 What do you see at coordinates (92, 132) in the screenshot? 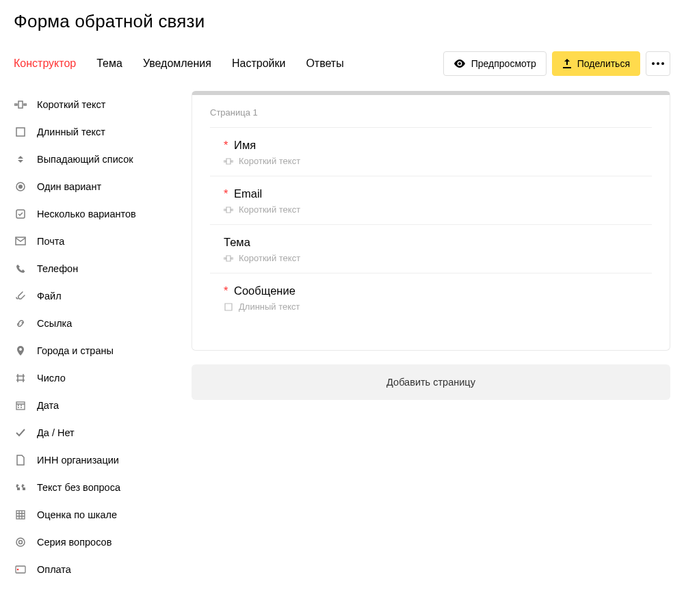
I see `sidebar-item-long-text: Длинный текст` at bounding box center [92, 132].